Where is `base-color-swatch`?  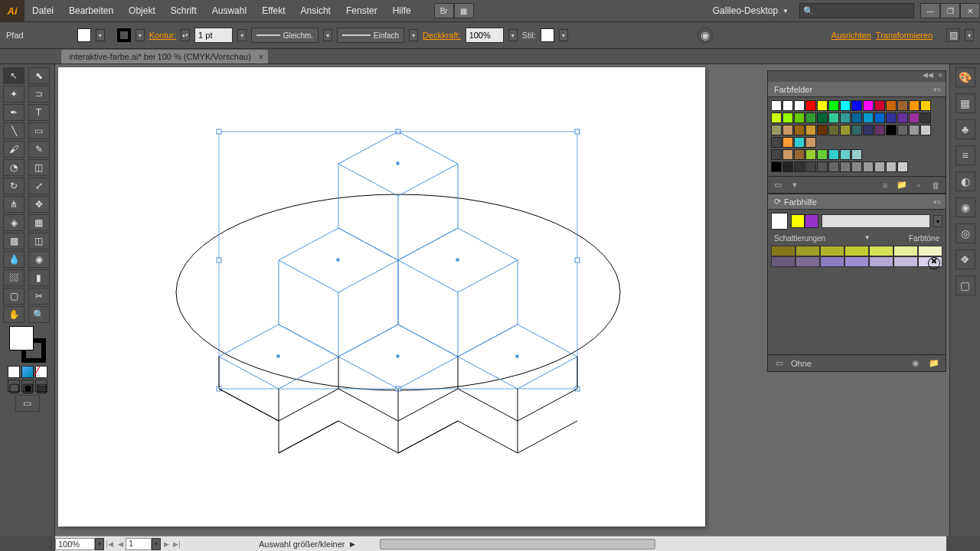 base-color-swatch is located at coordinates (779, 221).